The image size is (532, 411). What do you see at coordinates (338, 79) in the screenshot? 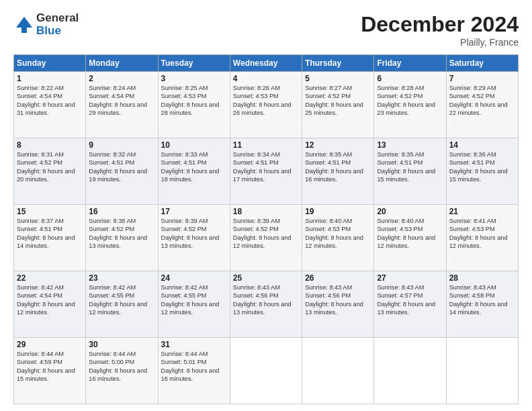
I see `day-number: 5` at bounding box center [338, 79].